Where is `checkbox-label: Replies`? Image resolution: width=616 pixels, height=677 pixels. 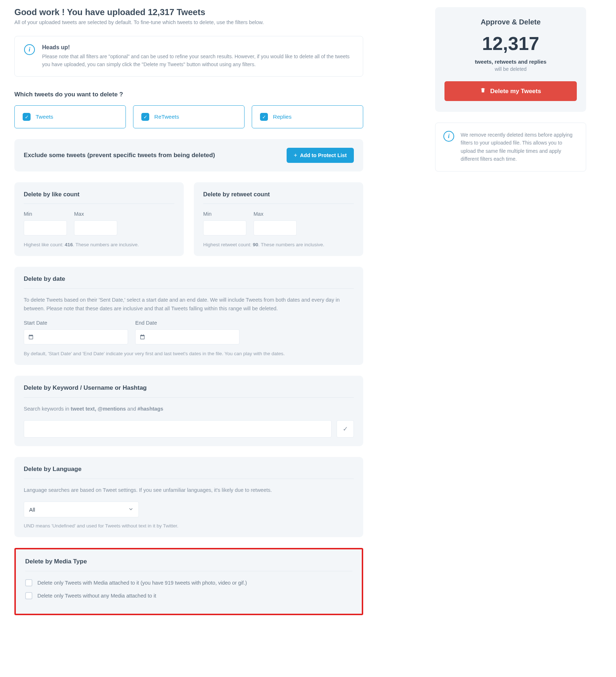
checkbox-label: Replies is located at coordinates (282, 117).